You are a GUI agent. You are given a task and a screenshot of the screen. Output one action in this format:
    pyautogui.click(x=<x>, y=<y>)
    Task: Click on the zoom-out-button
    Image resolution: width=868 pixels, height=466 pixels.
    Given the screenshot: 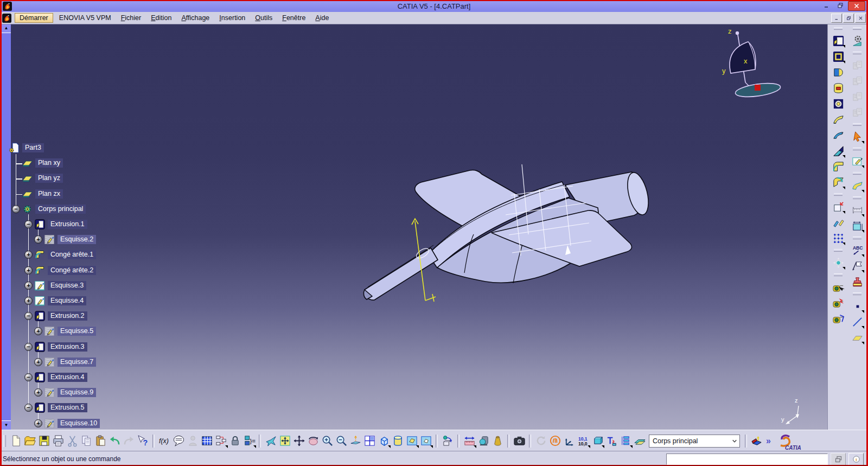 What is the action you would take?
    pyautogui.click(x=341, y=441)
    